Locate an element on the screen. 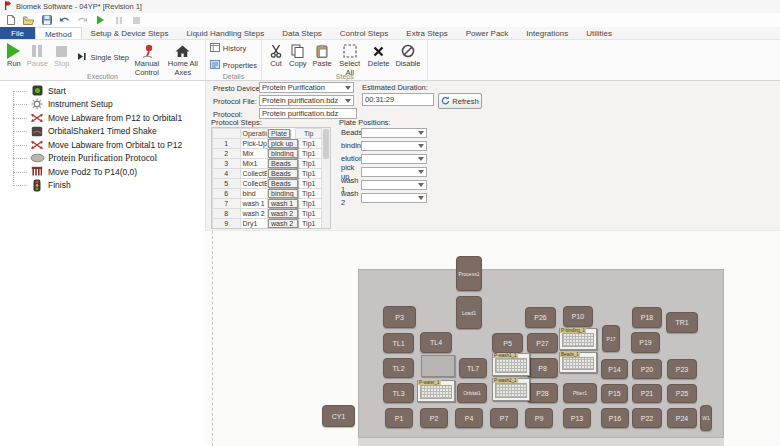  deck-position-p10: P10 is located at coordinates (578, 316).